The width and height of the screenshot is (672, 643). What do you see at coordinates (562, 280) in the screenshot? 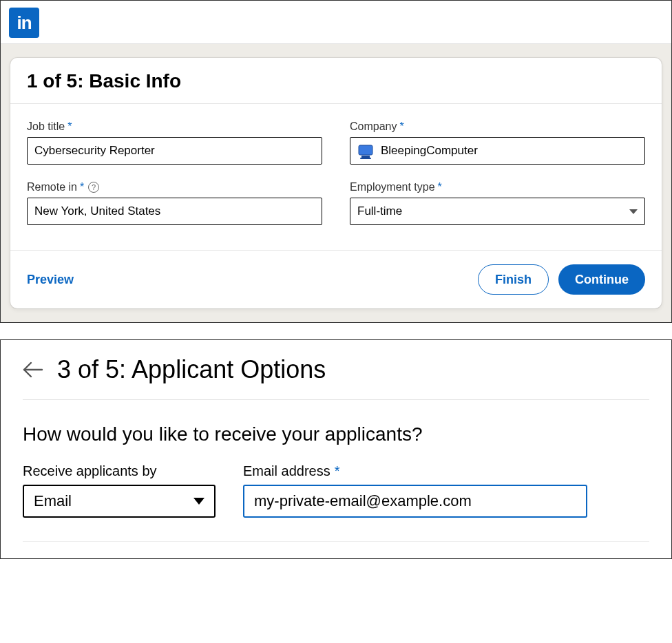
I see `button-group: Finish Continue` at bounding box center [562, 280].